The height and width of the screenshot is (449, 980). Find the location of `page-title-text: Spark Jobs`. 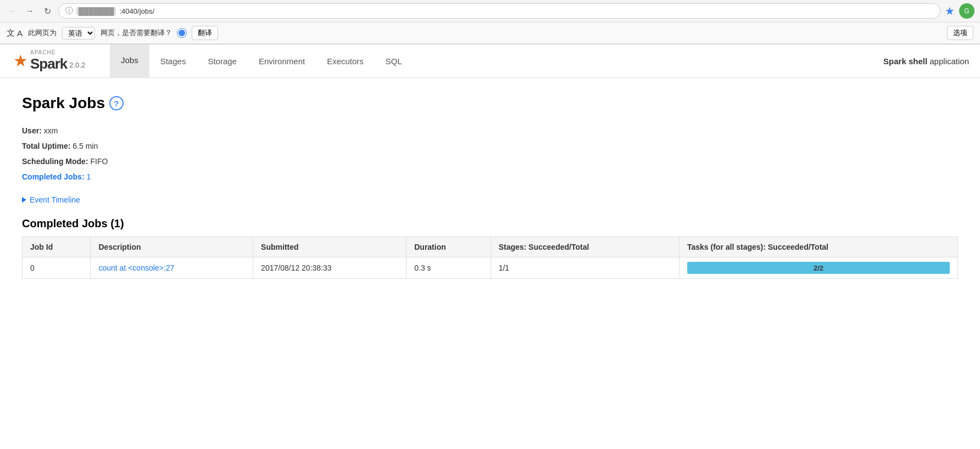

page-title-text: Spark Jobs is located at coordinates (64, 103).